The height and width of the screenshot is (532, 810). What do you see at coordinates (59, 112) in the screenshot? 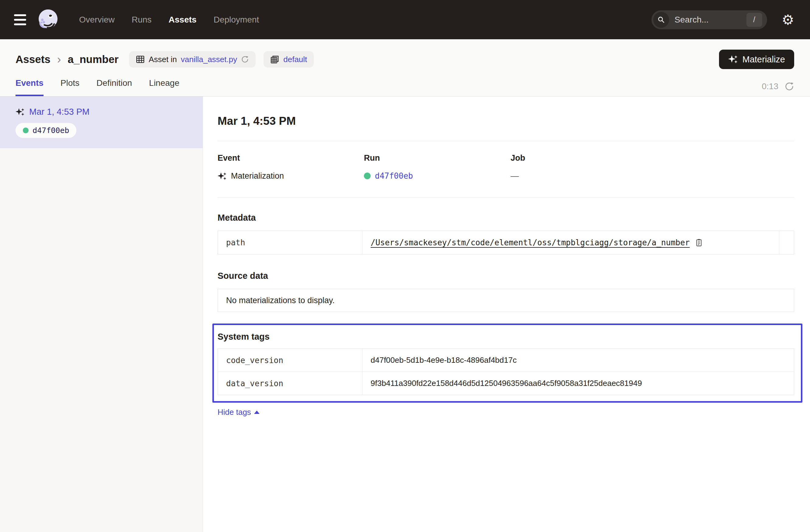
I see `event-timestamp: Mar 1, 4:53 PM` at bounding box center [59, 112].